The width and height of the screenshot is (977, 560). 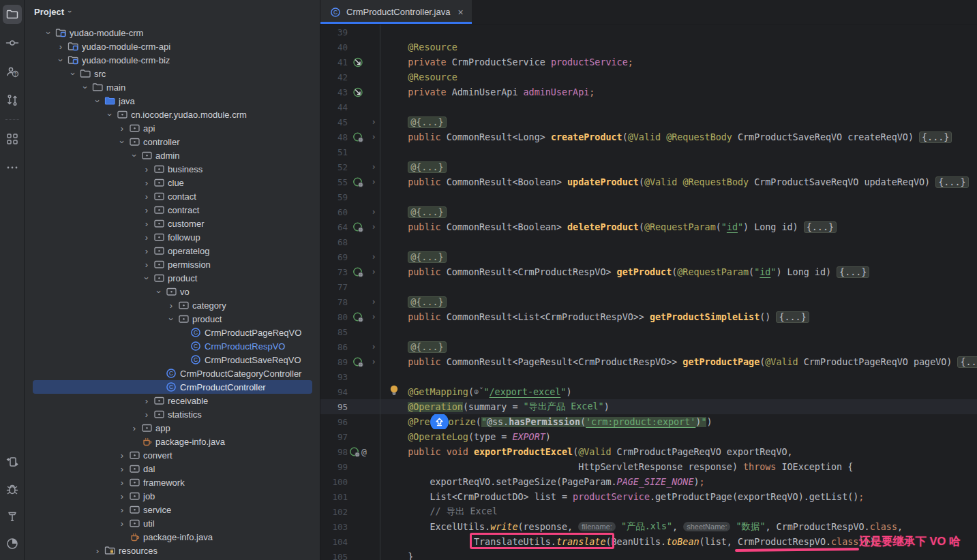 What do you see at coordinates (350, 62) in the screenshot?
I see `gutter: 41` at bounding box center [350, 62].